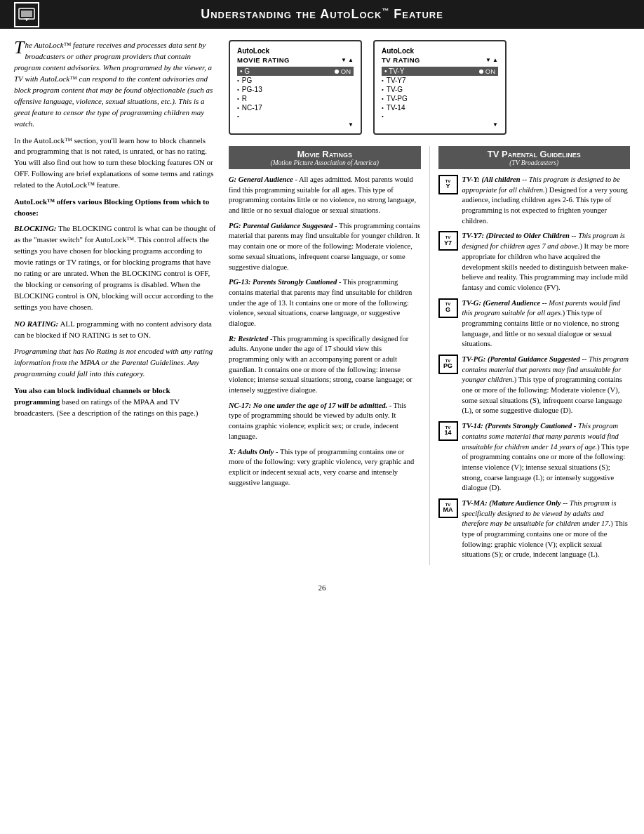 This screenshot has height=834, width=644. I want to click on tv-14-text: TV-14: (Parents Strongly Cautioned - Thi…, so click(546, 458).